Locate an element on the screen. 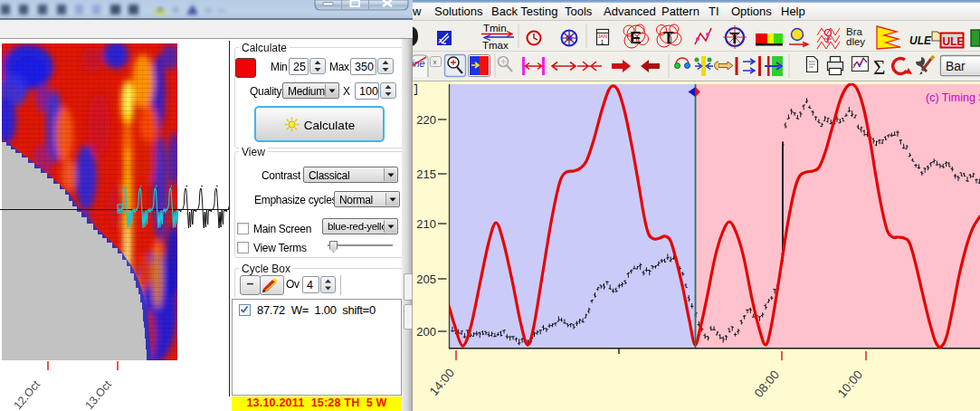 The height and width of the screenshot is (411, 980). svg-text: 210 is located at coordinates (426, 225).